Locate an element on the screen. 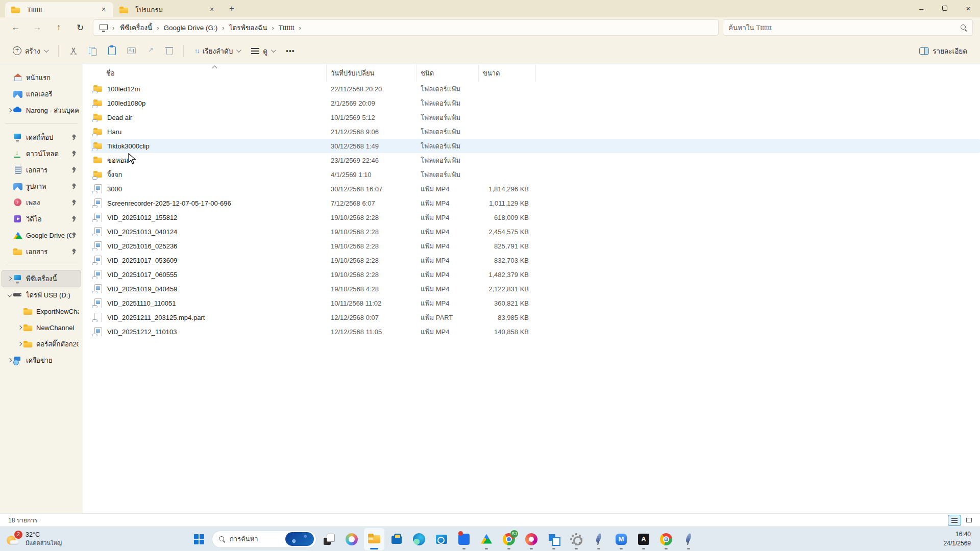  search-input is located at coordinates (844, 28).